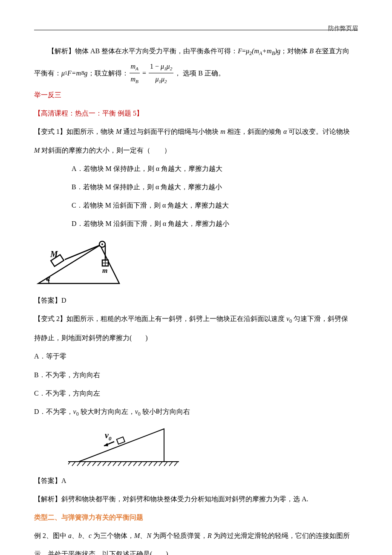 This screenshot has width=392, height=555. What do you see at coordinates (331, 51) in the screenshot?
I see `text: 在竖直方向` at bounding box center [331, 51].